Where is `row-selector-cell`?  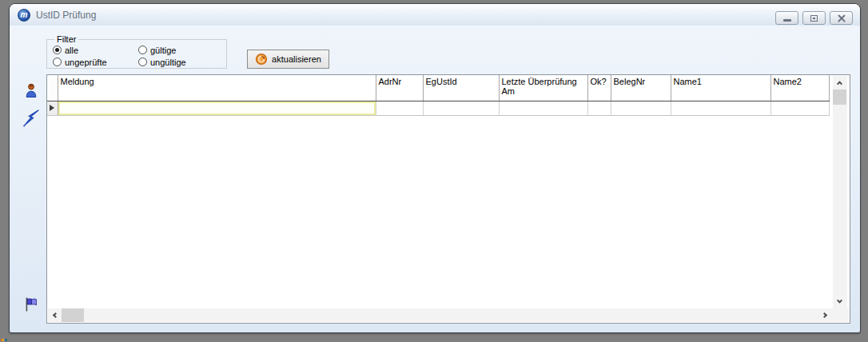 row-selector-cell is located at coordinates (53, 108).